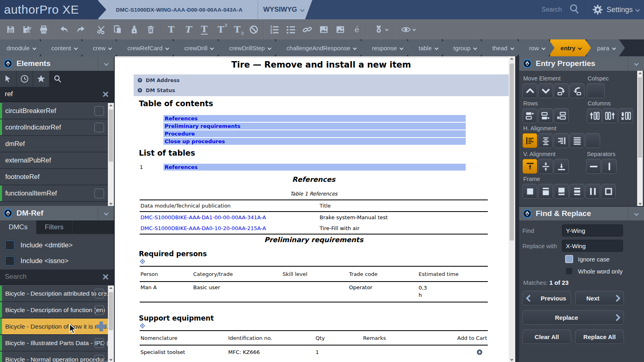  What do you see at coordinates (229, 228) in the screenshot?
I see `dmc-link: DMC-S1000DBIKE-AAA-DA0-10-20-00AA-215A-A` at bounding box center [229, 228].